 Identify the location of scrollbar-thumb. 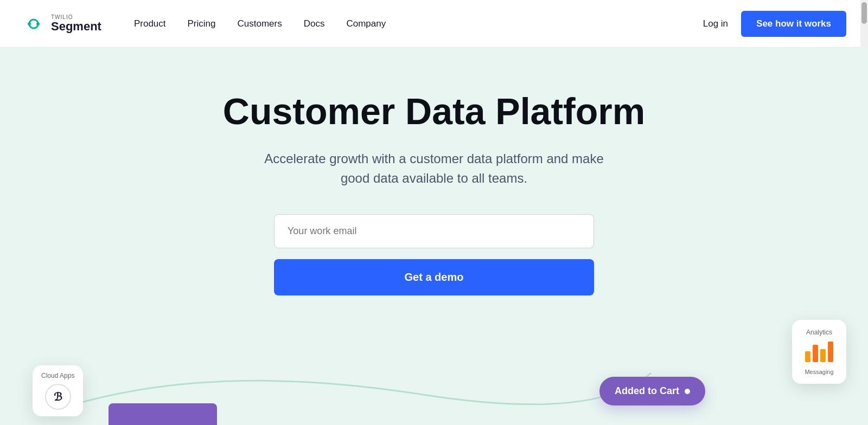
(864, 13).